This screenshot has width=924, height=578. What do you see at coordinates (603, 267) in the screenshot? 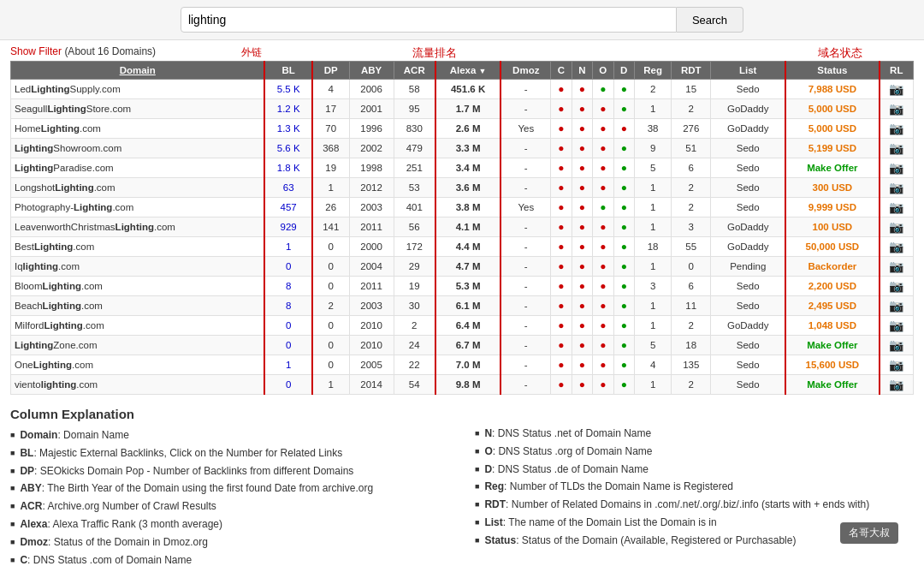
I see `o-cell: ●` at bounding box center [603, 267].